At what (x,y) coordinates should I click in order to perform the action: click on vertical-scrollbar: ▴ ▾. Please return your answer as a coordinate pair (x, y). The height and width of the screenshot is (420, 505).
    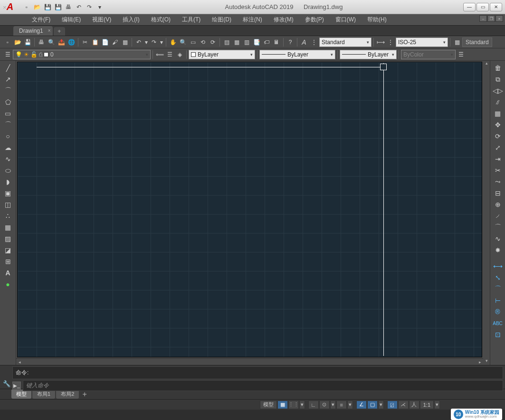
    Looking at the image, I should click on (486, 213).